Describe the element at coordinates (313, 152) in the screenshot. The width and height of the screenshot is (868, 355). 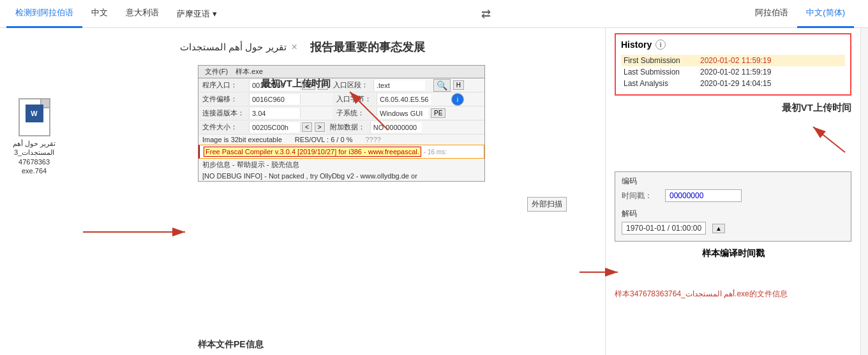
I see `pe-compiler-value: Free Pascal Compiler v.3.0.4 [2019/10/27…` at that location.